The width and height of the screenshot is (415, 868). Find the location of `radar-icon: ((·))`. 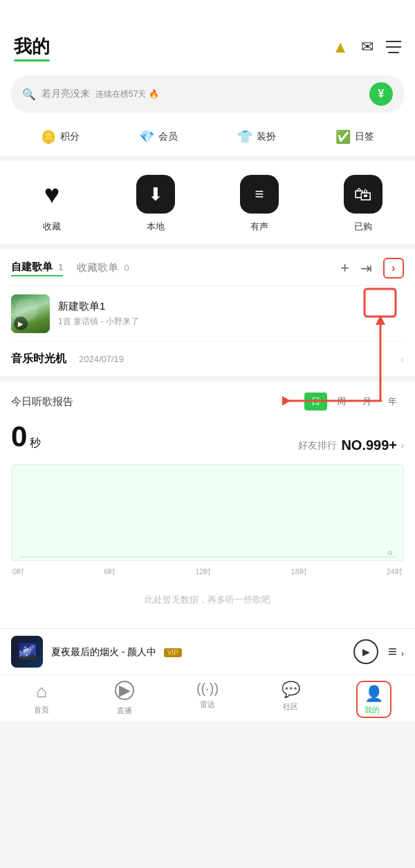

radar-icon: ((·)) is located at coordinates (208, 688).